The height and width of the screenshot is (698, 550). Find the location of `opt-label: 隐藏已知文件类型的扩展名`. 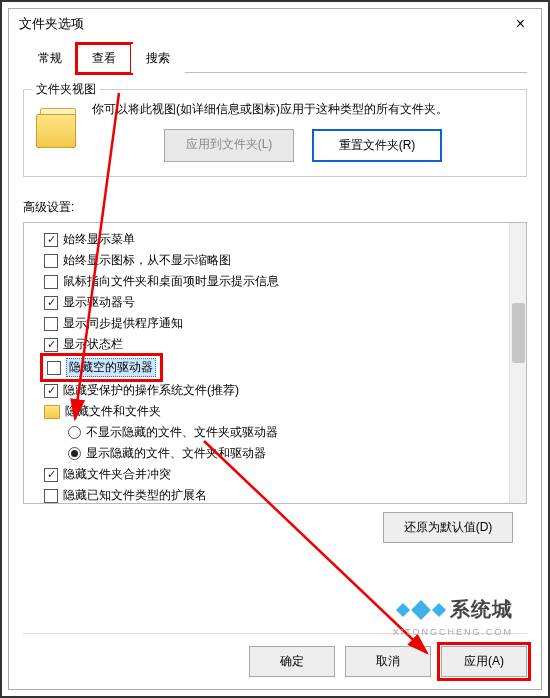

opt-label: 隐藏已知文件类型的扩展名 is located at coordinates (135, 496).